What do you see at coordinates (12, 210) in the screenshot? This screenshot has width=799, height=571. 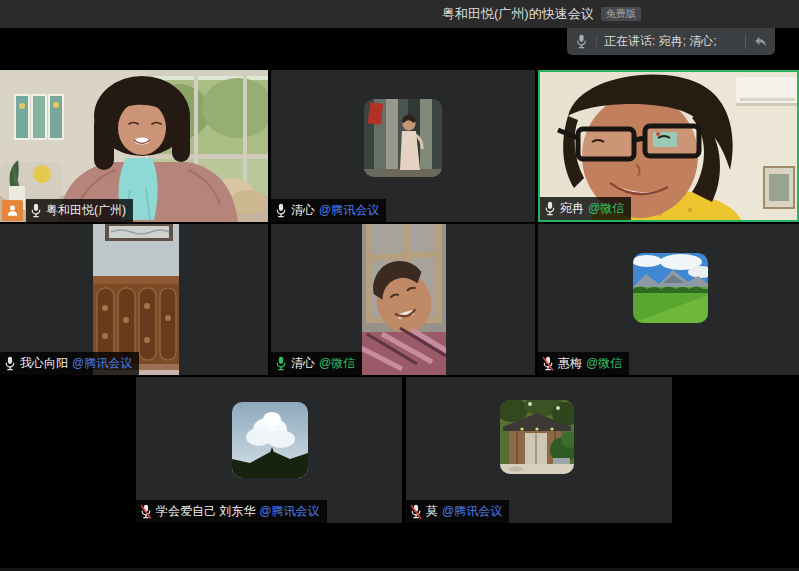 I see `person-icon` at bounding box center [12, 210].